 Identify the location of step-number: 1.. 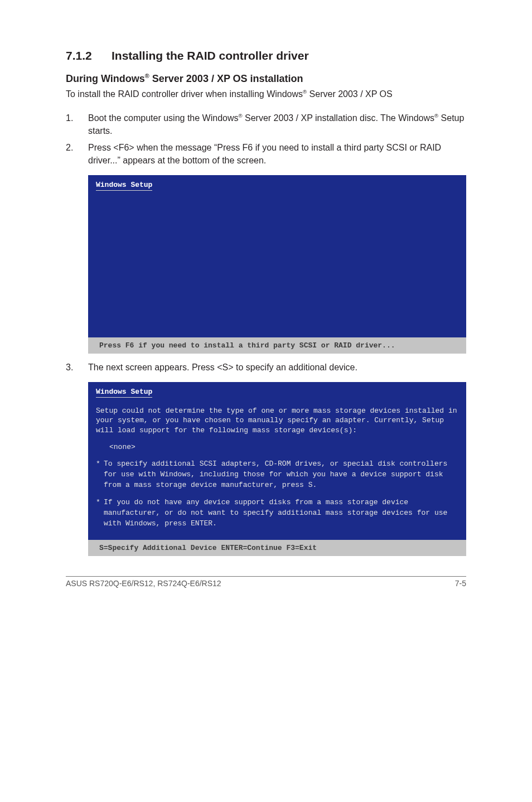
(77, 125).